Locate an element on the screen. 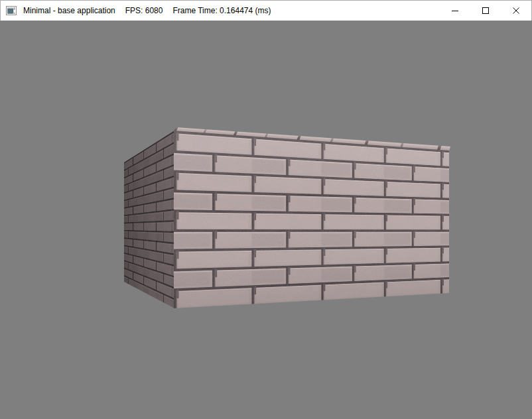  window-controls is located at coordinates (486, 11).